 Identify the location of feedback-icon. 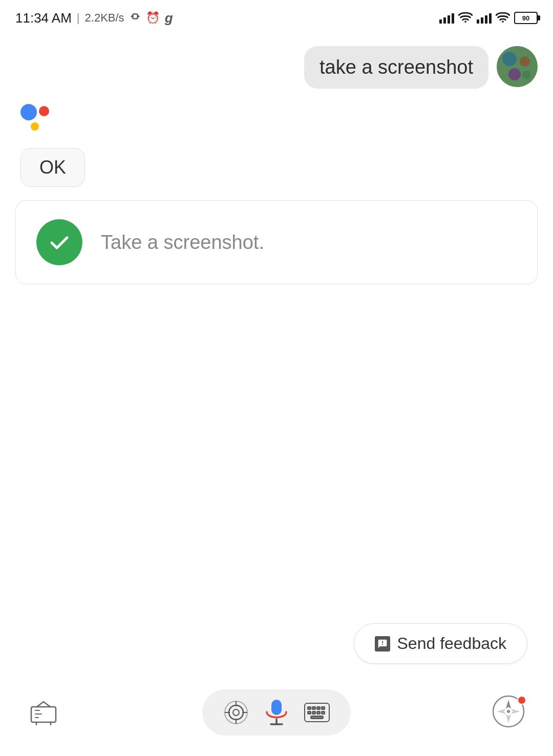
(382, 644).